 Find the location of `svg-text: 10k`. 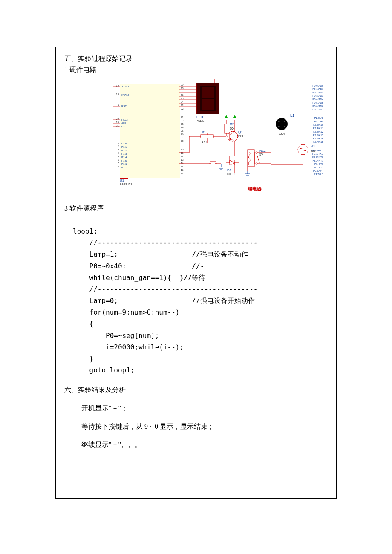

svg-text: 10k is located at coordinates (232, 129).